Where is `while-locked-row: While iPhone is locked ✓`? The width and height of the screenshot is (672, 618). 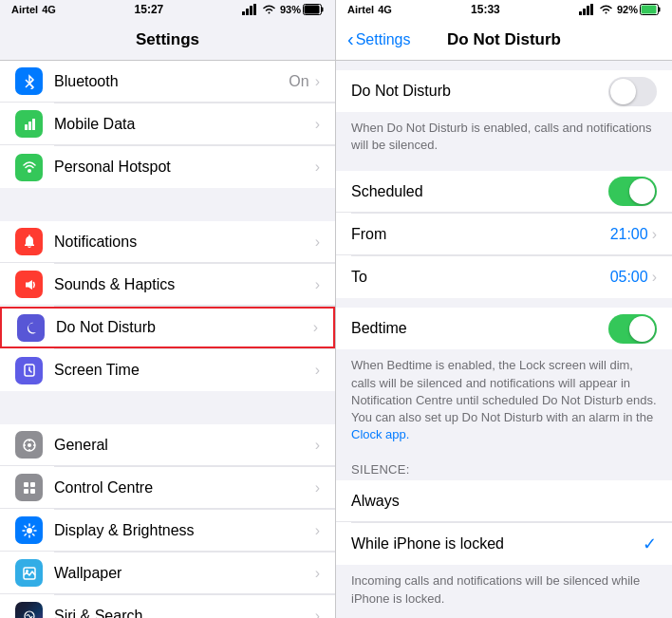
while-locked-row: While iPhone is locked ✓ is located at coordinates (504, 544).